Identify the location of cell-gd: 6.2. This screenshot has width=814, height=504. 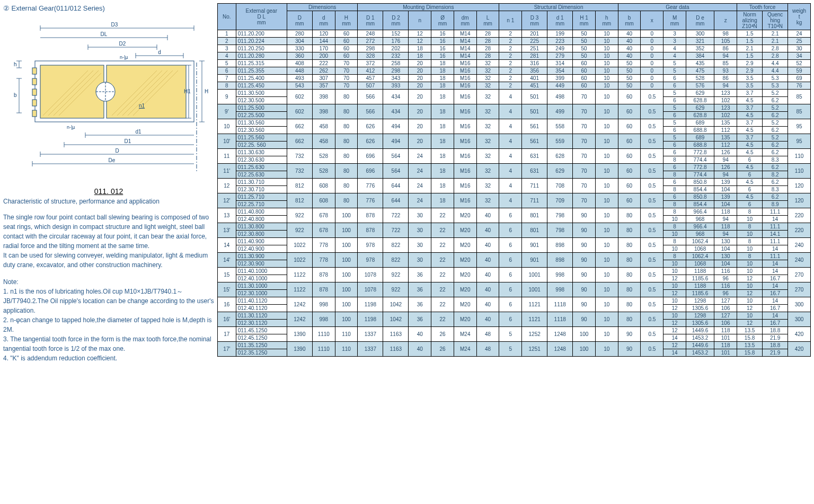
(775, 197).